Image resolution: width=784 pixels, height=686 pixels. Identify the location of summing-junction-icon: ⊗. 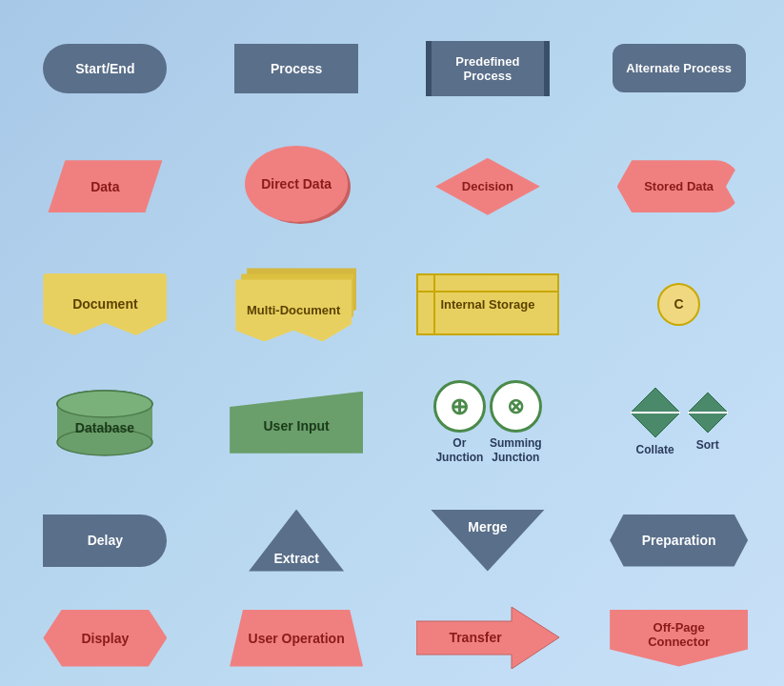
(515, 407).